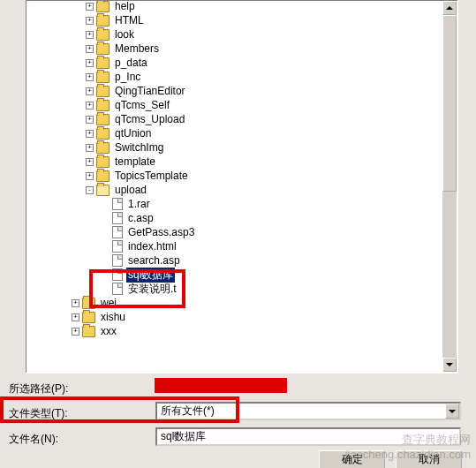 Image resolution: width=476 pixels, height=468 pixels. I want to click on tree-row: GetPass.asp3, so click(242, 232).